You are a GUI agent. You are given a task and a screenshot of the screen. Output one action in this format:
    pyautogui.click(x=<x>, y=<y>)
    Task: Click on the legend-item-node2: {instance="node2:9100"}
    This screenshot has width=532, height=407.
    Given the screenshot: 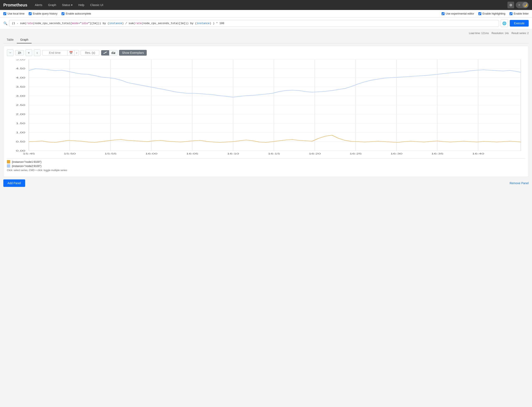 What is the action you would take?
    pyautogui.click(x=266, y=166)
    